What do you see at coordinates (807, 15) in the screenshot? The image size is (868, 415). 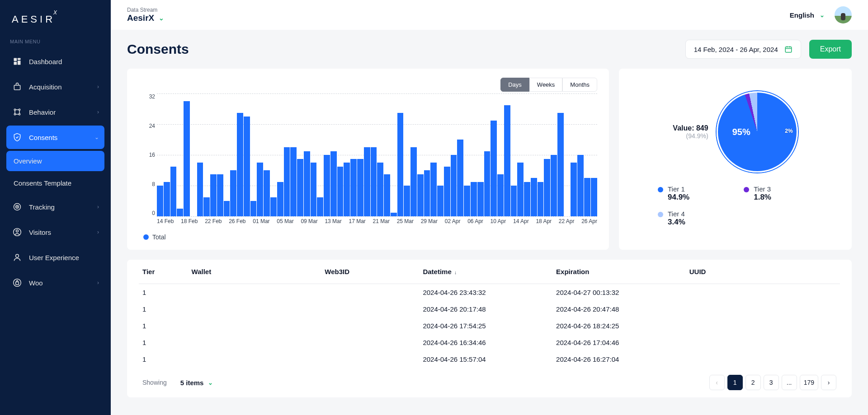 I see `language-selector: English ⌄` at bounding box center [807, 15].